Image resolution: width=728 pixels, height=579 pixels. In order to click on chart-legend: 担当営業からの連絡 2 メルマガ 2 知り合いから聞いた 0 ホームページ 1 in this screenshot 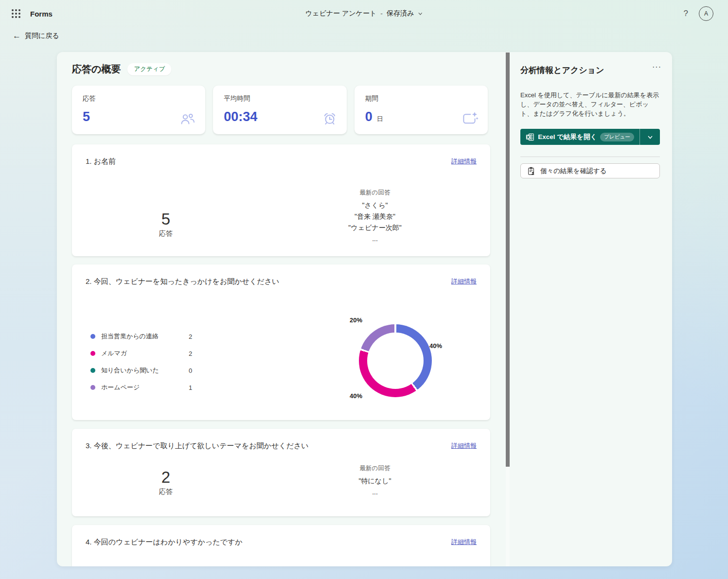, I will do `click(171, 372)`.